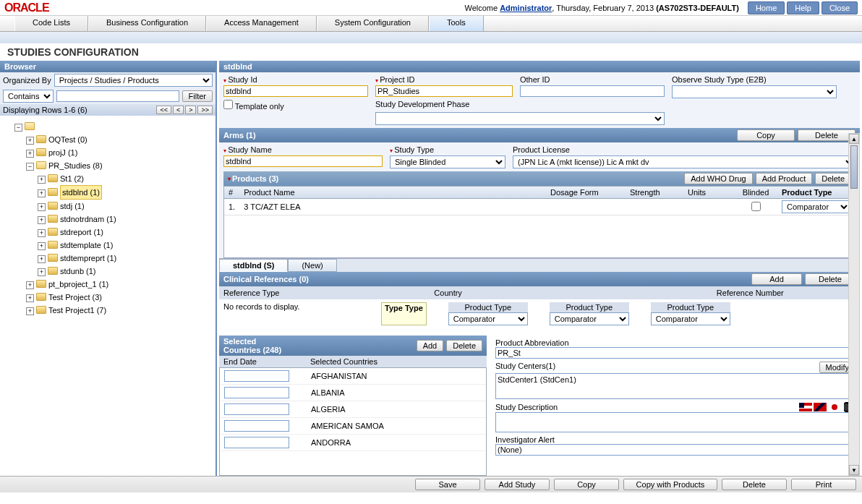  Describe the element at coordinates (430, 346) in the screenshot. I see `country-add-button: Add` at that location.